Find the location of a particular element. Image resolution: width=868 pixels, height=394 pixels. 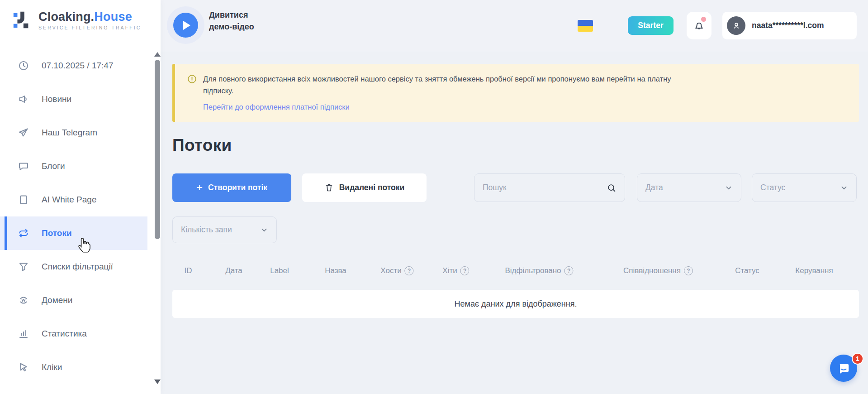

brand-tagline: SERVICE FILTERING TRAFFIC is located at coordinates (90, 28).